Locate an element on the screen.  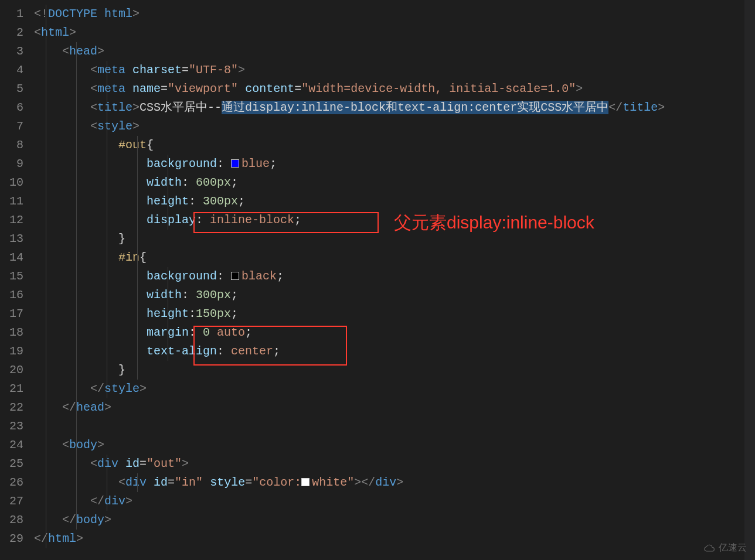
line-number: 20 is located at coordinates (12, 370).